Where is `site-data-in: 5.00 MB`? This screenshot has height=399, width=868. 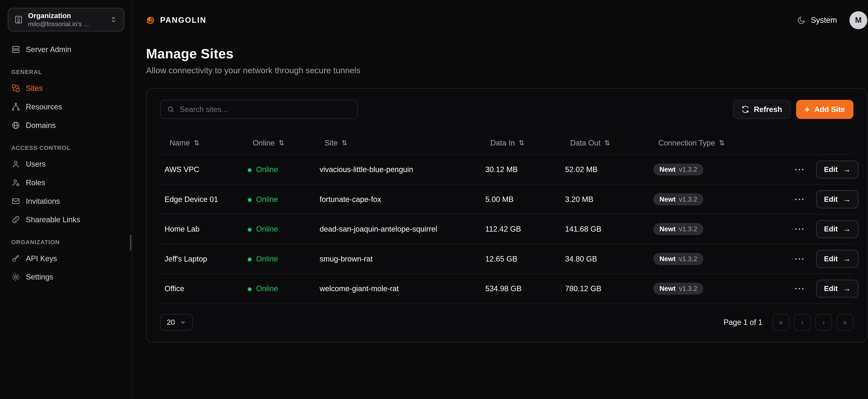
site-data-in: 5.00 MB is located at coordinates (521, 200).